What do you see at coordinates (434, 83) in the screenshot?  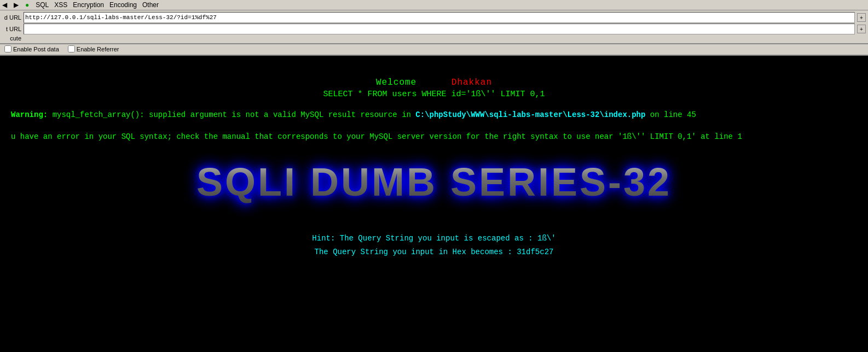 I see `welcome-line: Welcome Dhakkan` at bounding box center [434, 83].